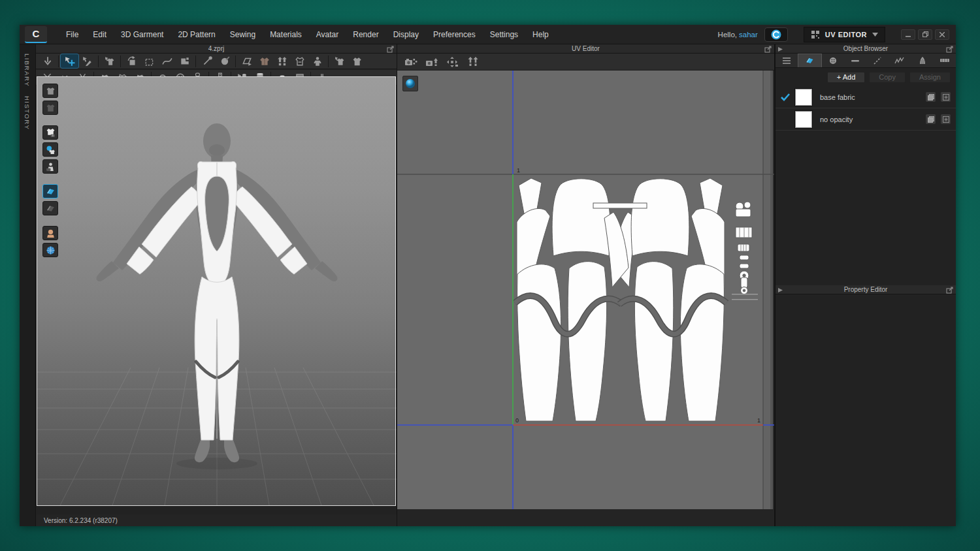 The width and height of the screenshot is (980, 551). What do you see at coordinates (340, 61) in the screenshot?
I see `arrange-left-tool` at bounding box center [340, 61].